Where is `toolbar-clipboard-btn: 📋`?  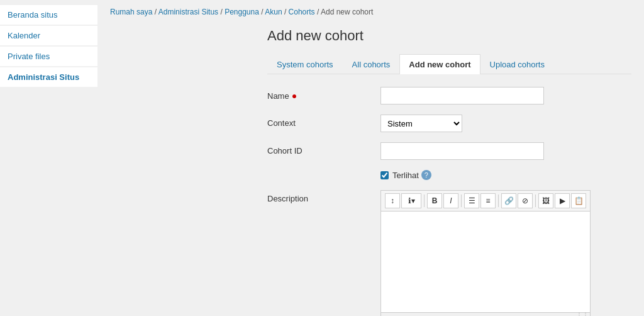
toolbar-clipboard-btn: 📋 is located at coordinates (579, 201).